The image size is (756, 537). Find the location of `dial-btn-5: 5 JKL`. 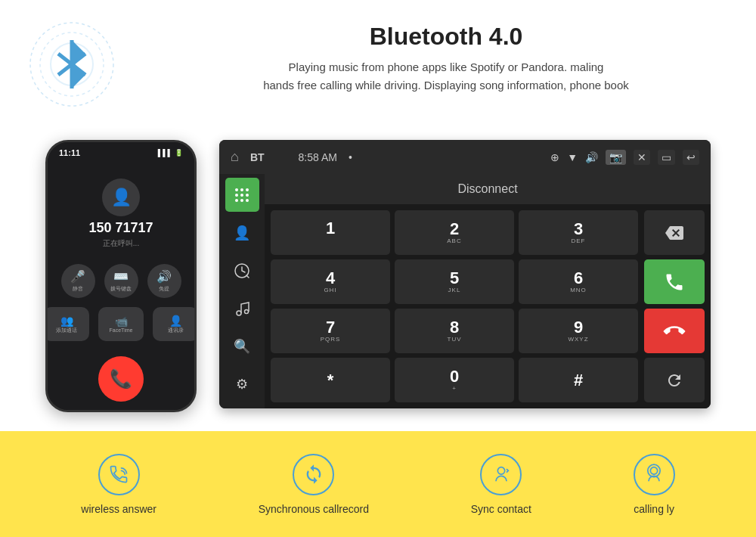

dial-btn-5: 5 JKL is located at coordinates (454, 281).